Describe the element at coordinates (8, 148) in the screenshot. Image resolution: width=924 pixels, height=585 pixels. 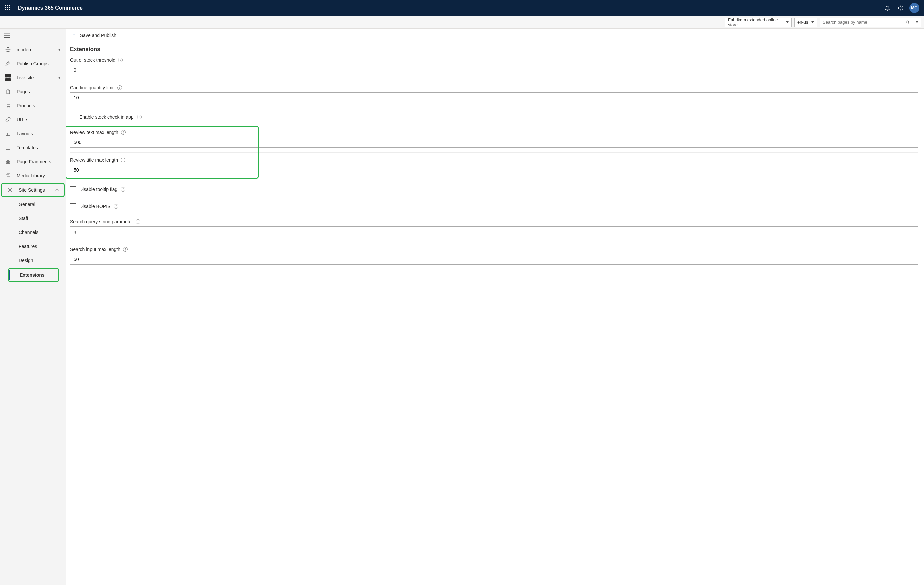
I see `template-icon` at that location.